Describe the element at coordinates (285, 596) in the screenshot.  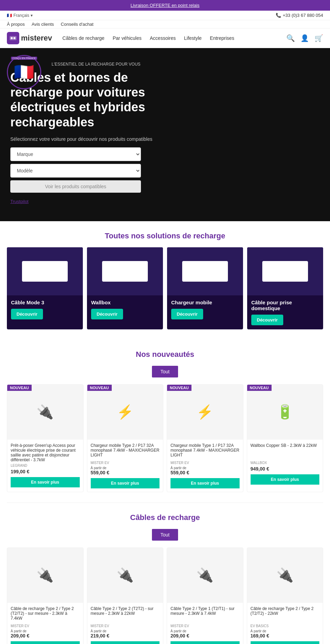
I see `cable-card-3: 🔌 Câble de recharge Type 2 / Type 2 (T2/…` at that location.